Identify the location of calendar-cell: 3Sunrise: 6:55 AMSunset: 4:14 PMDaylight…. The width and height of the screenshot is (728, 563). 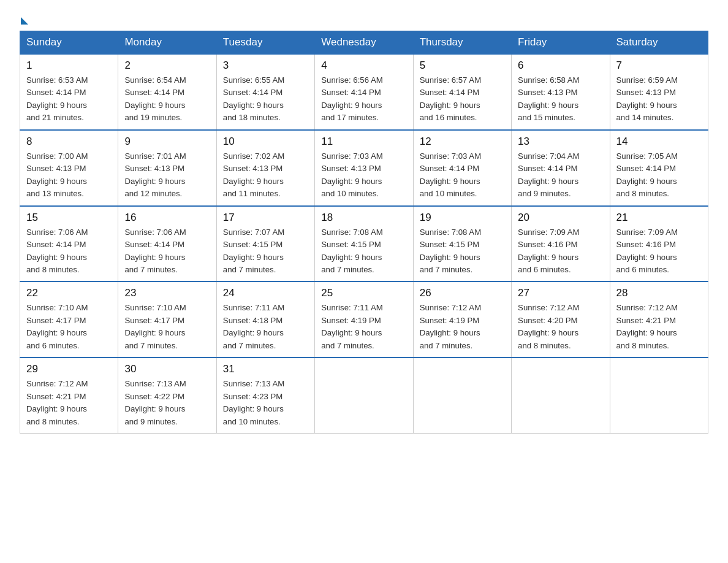
(265, 92).